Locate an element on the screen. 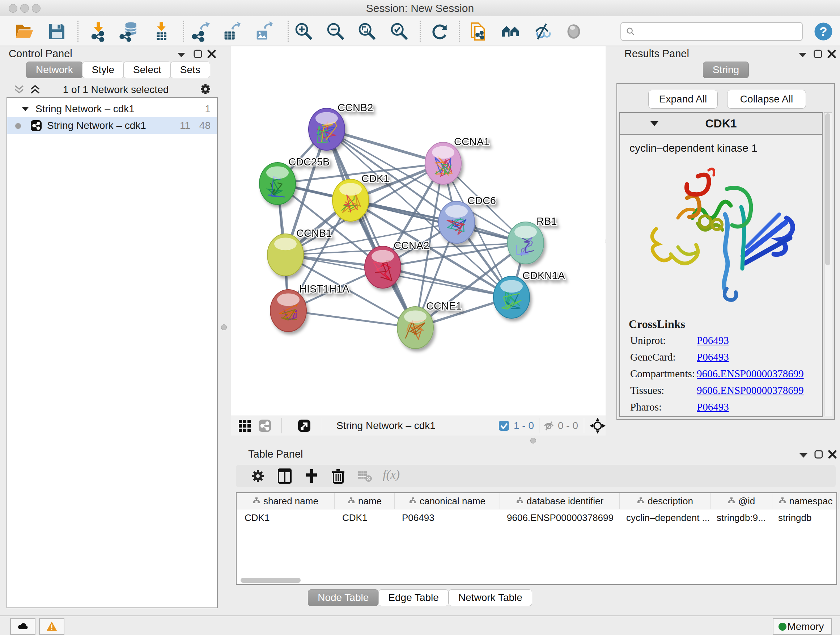 The width and height of the screenshot is (840, 635). tree-expander-icon is located at coordinates (25, 109).